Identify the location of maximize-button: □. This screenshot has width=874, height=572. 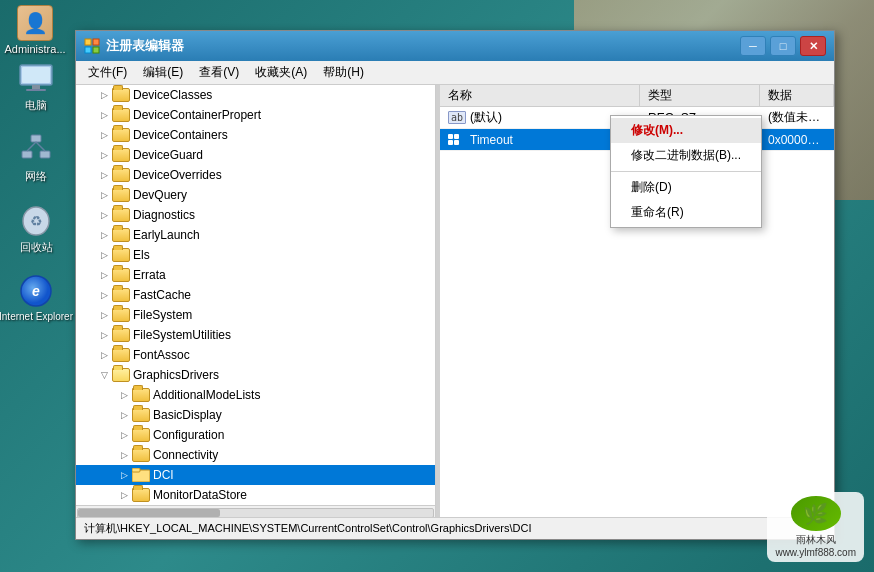
(783, 46).